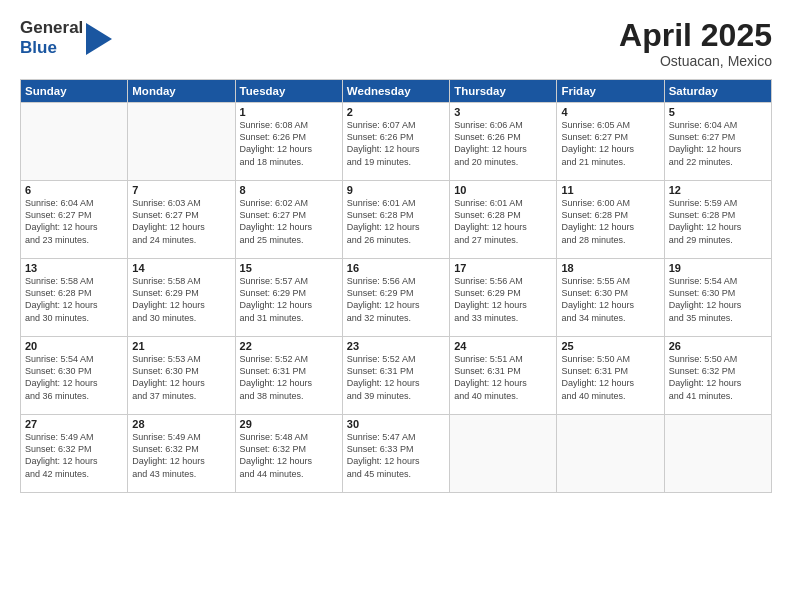  Describe the element at coordinates (610, 220) in the screenshot. I see `calendar-cell: 11Sunrise: 6:00 AM Sunset: 6:28 PM Dayli…` at that location.